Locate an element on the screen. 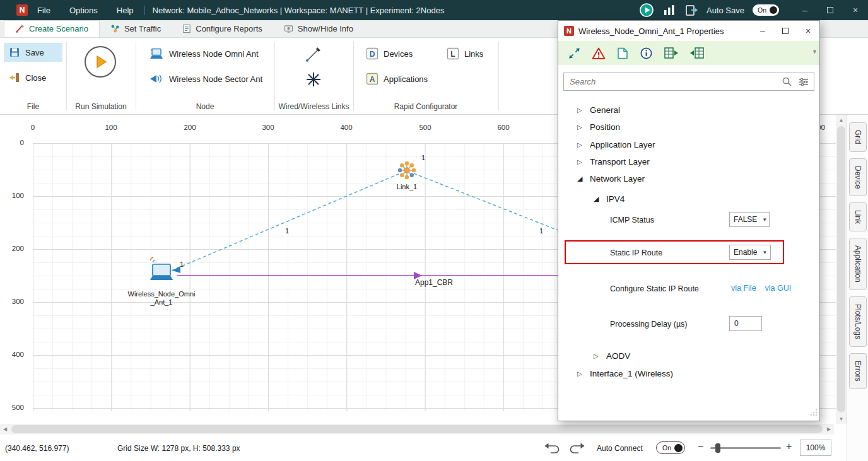 The width and height of the screenshot is (868, 461). tree-item-aodv: ▷ AODV is located at coordinates (689, 356).